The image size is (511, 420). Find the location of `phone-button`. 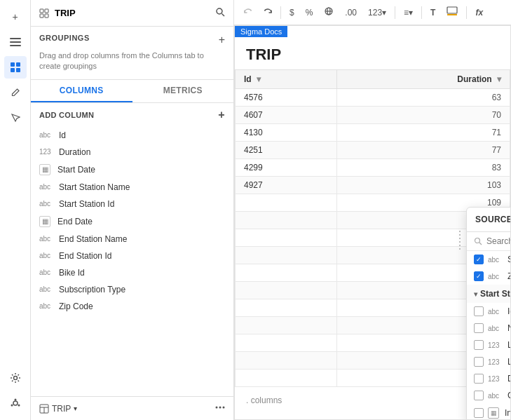

phone-button is located at coordinates (329, 13).